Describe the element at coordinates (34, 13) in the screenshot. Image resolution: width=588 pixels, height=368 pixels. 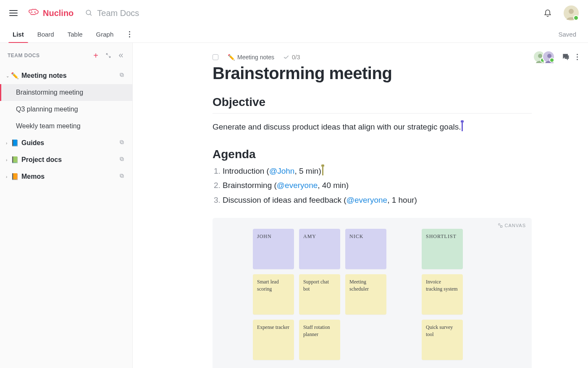
I see `brain-icon` at that location.